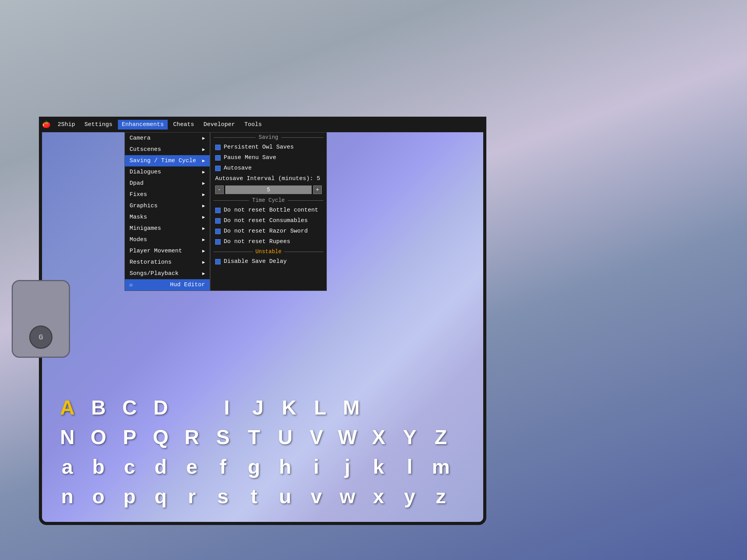  What do you see at coordinates (347, 496) in the screenshot?
I see `key-w: w` at bounding box center [347, 496].